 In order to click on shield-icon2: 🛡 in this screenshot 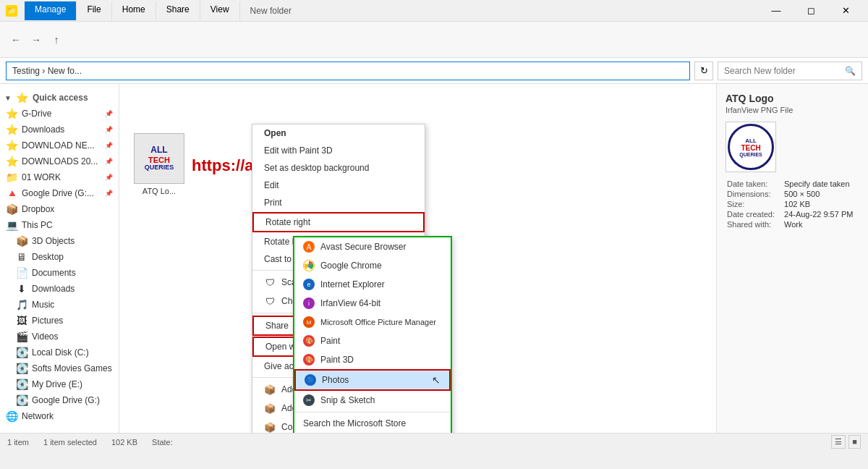, I will do `click(270, 301)`.